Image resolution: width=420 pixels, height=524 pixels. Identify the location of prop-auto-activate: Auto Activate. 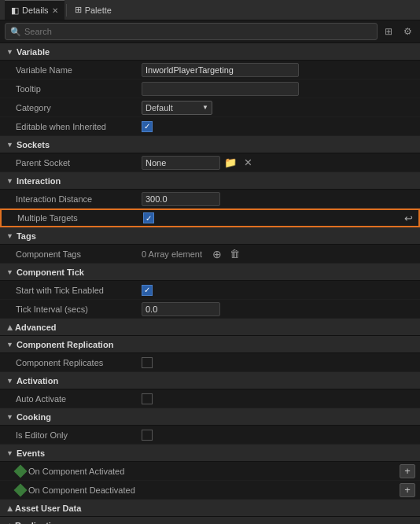
(210, 399).